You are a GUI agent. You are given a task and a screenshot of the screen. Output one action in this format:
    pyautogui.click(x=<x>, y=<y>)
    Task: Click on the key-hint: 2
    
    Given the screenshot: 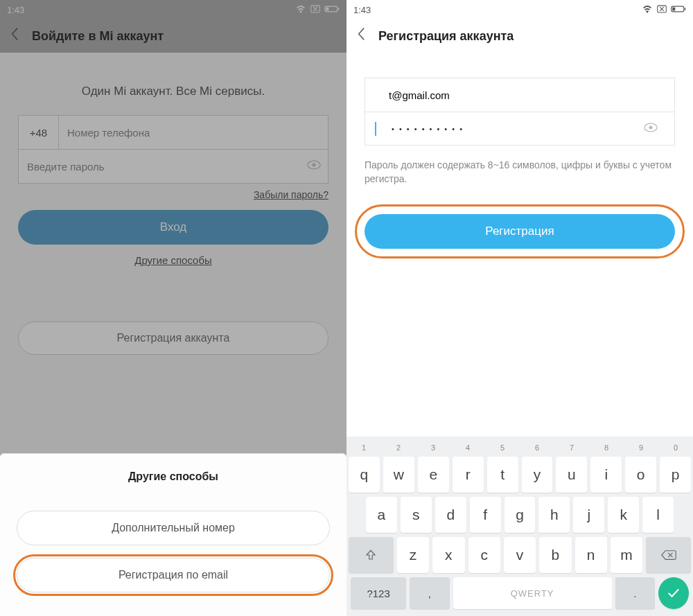 What is the action you would take?
    pyautogui.click(x=398, y=448)
    